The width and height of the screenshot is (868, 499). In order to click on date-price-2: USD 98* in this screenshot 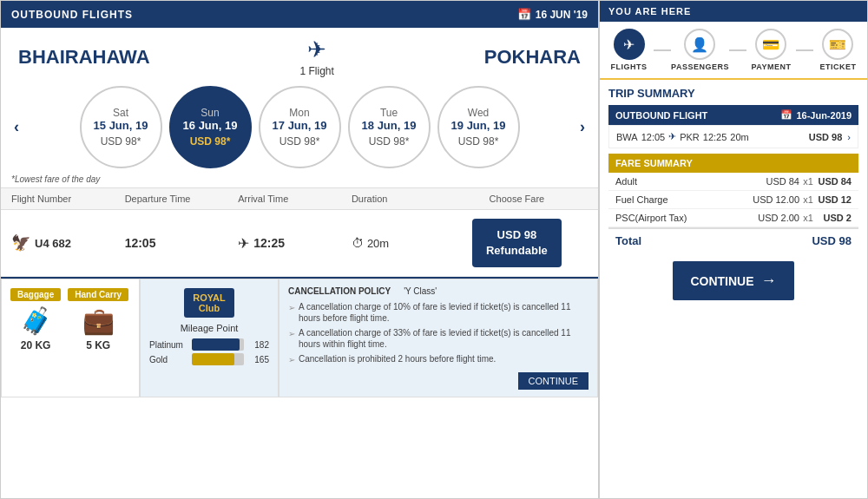, I will do `click(300, 141)`.